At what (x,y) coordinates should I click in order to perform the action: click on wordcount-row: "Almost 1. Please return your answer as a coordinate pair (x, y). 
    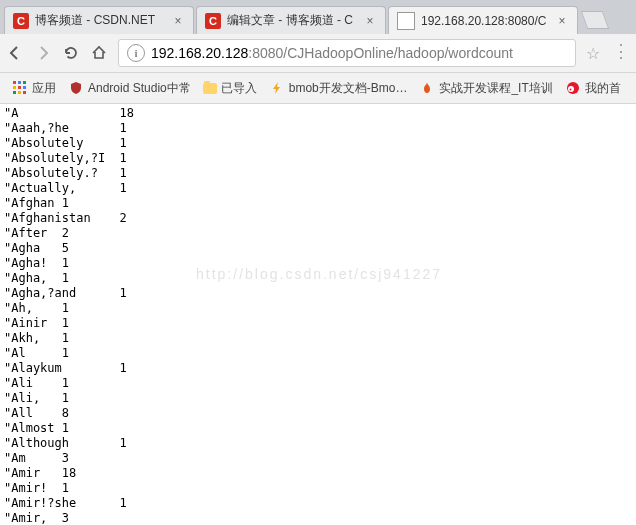
    Looking at the image, I should click on (318, 428).